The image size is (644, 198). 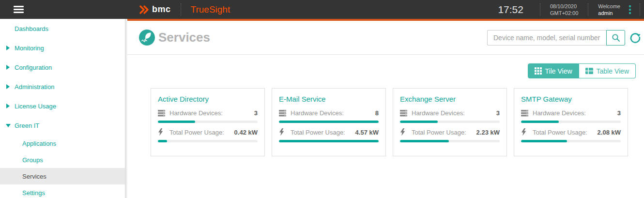 What do you see at coordinates (609, 13) in the screenshot?
I see `username: admin` at bounding box center [609, 13].